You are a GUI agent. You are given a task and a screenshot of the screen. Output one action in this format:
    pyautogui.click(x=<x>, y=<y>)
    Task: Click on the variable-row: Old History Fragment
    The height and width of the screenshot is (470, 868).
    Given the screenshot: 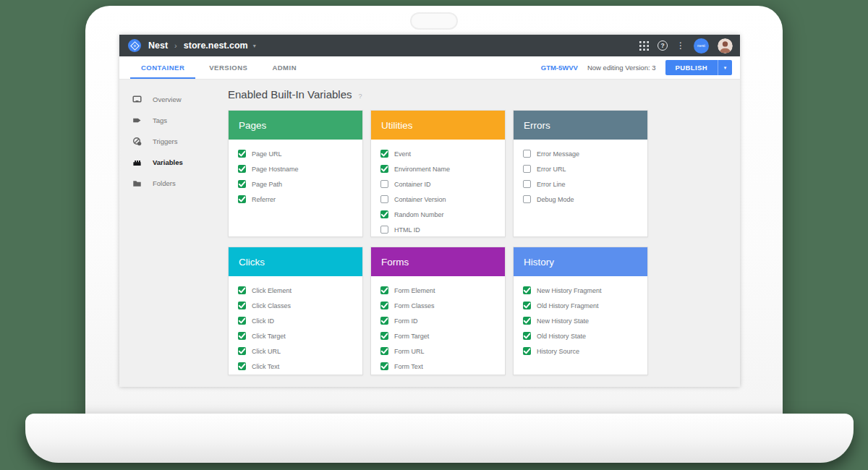 What is the action you would take?
    pyautogui.click(x=585, y=305)
    